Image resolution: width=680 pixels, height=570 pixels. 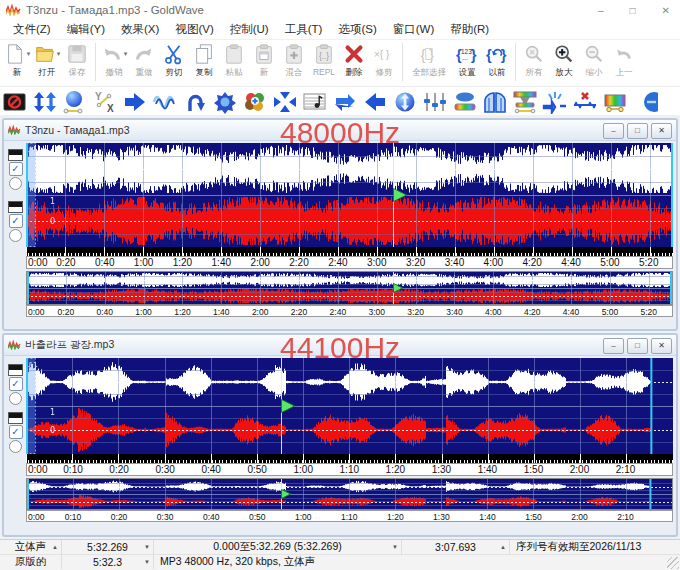 I want to click on status-marker-time: 3:07.693▲, so click(x=456, y=547).